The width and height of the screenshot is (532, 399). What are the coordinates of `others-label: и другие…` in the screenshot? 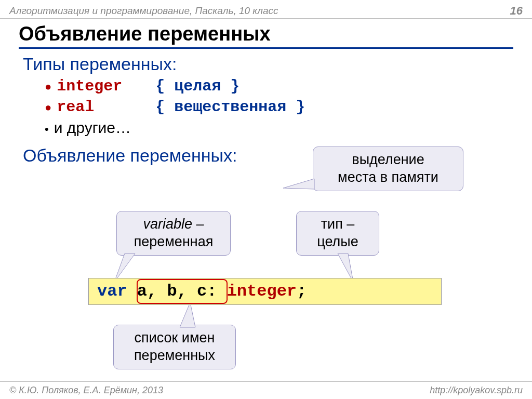 It's located at (92, 128).